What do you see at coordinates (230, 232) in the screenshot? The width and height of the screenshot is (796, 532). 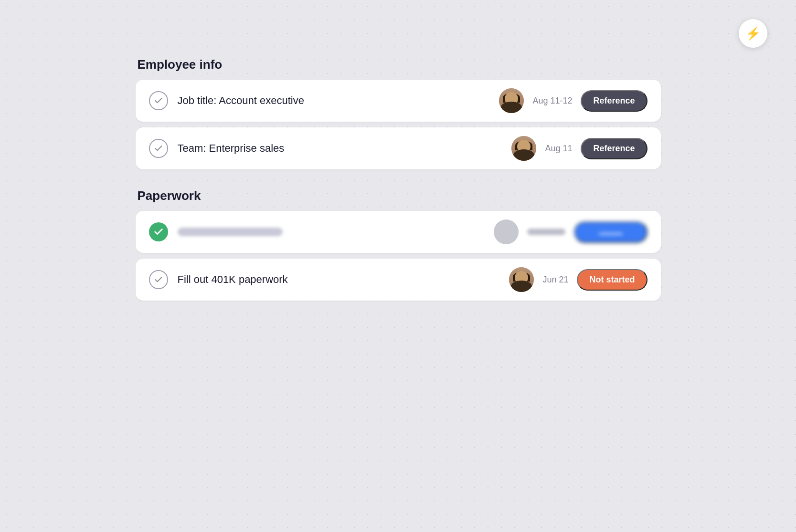 I see `blurred-label` at bounding box center [230, 232].